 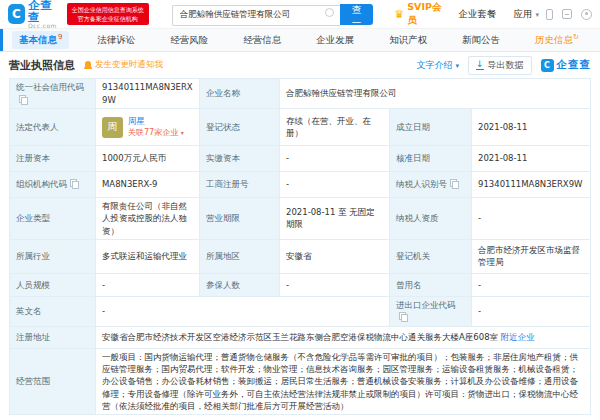 What do you see at coordinates (240, 128) in the screenshot?
I see `reg-status-label: 登记状态` at bounding box center [240, 128].